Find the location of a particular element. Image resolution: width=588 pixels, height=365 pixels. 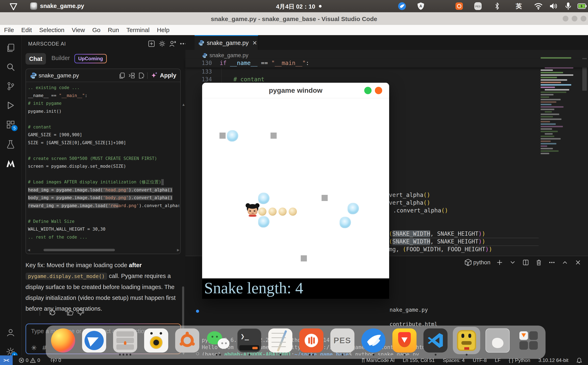

menu-go: Go is located at coordinates (96, 30).